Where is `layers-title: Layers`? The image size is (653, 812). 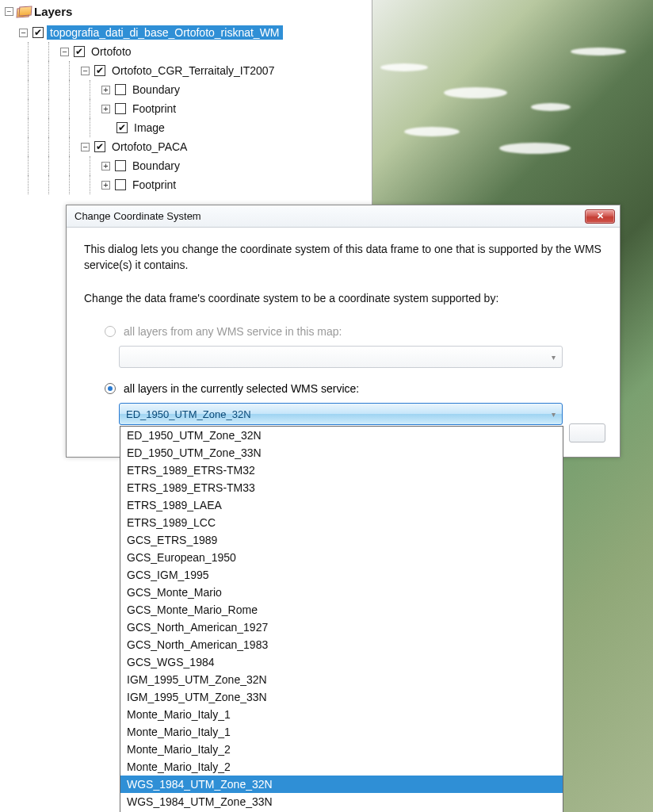
layers-title: Layers is located at coordinates (53, 11).